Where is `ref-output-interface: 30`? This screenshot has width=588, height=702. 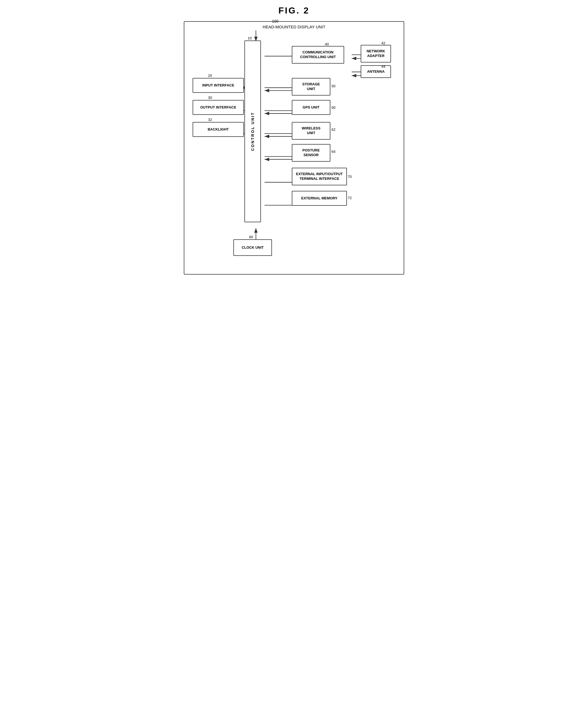
ref-output-interface: 30 is located at coordinates (210, 98).